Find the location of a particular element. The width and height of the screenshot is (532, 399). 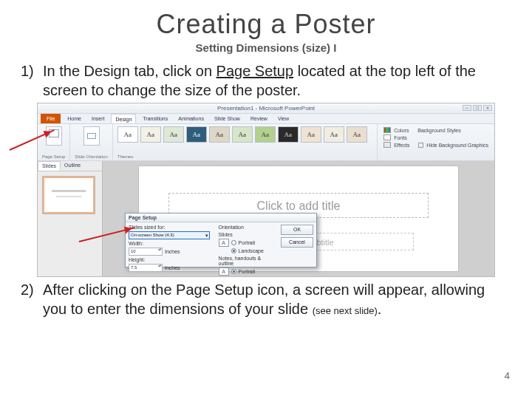

slides-sized-for-combo: On-screen Show (4:3) is located at coordinates (169, 235).